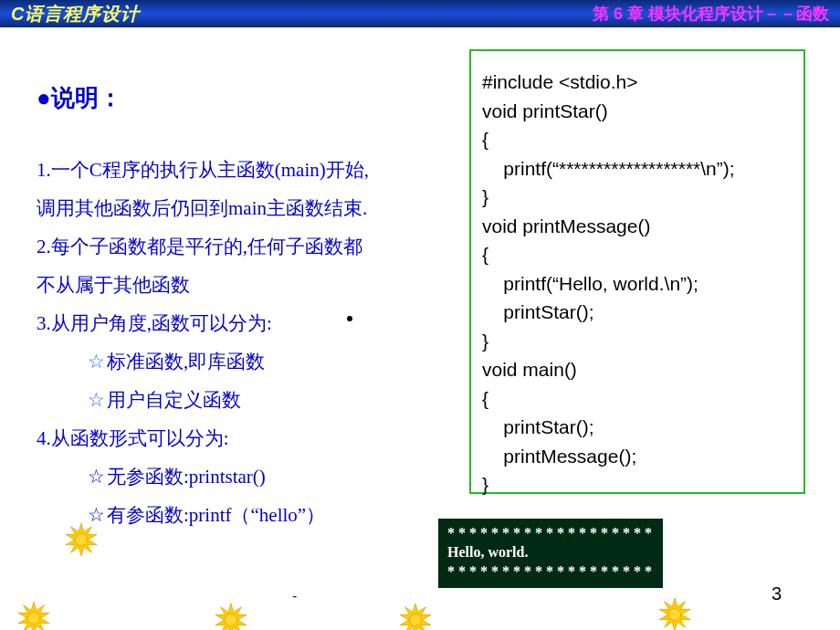 The width and height of the screenshot is (840, 630). I want to click on point-3: 3.从用户角度,函数可以分为:, so click(242, 323).